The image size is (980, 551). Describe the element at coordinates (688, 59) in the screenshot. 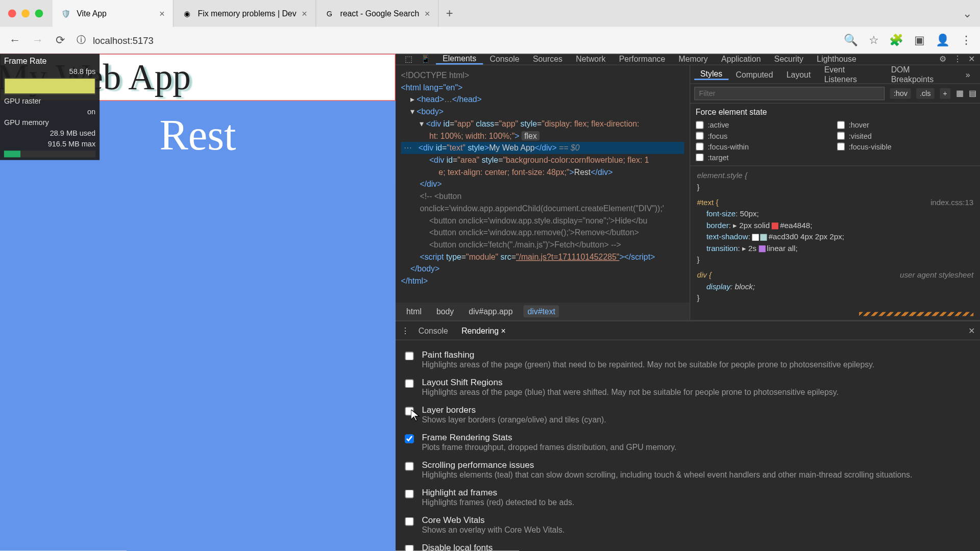

I see `devtools-tabs: ⬚ 📱 ElementsConsoleSourcesNetworkPerform…` at that location.